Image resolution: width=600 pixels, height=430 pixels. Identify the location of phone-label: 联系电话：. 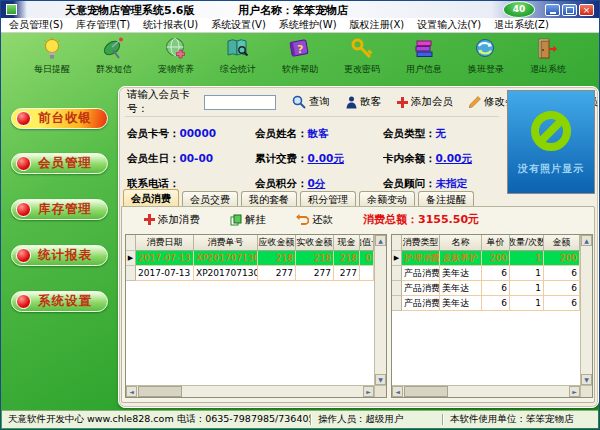
(154, 183).